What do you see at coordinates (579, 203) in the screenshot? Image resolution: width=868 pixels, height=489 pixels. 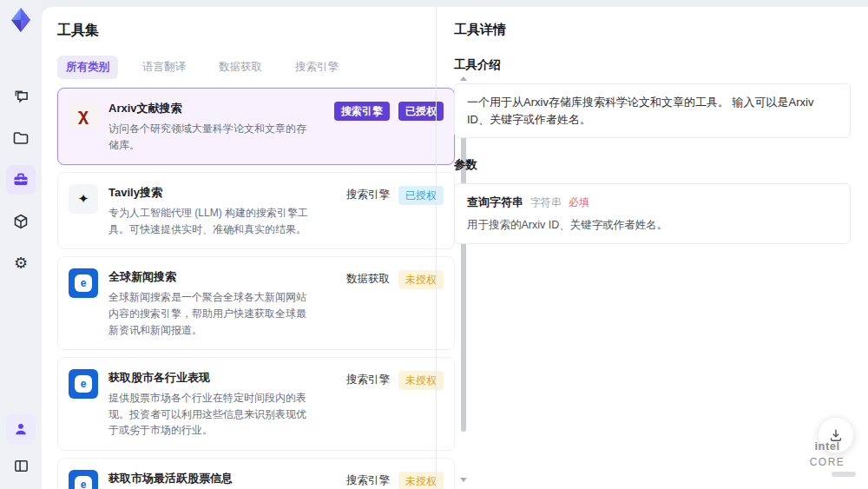 I see `param-required-flag: 必填` at bounding box center [579, 203].